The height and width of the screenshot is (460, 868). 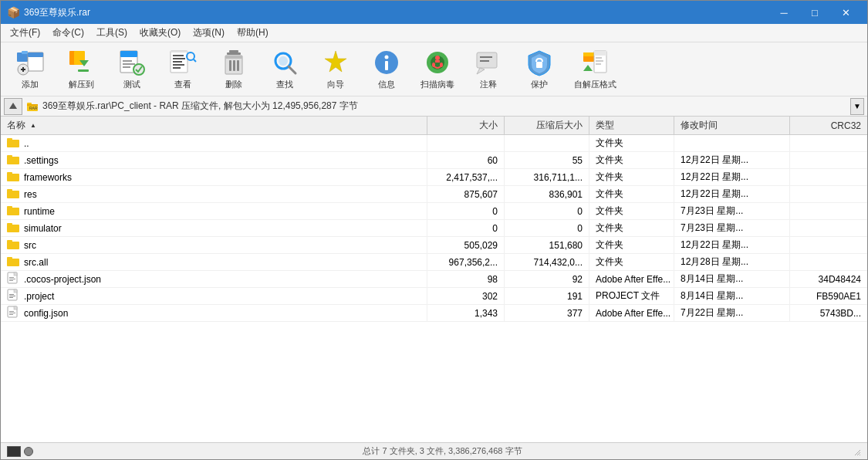 What do you see at coordinates (784, 12) in the screenshot?
I see `minimize-button: ─` at bounding box center [784, 12].